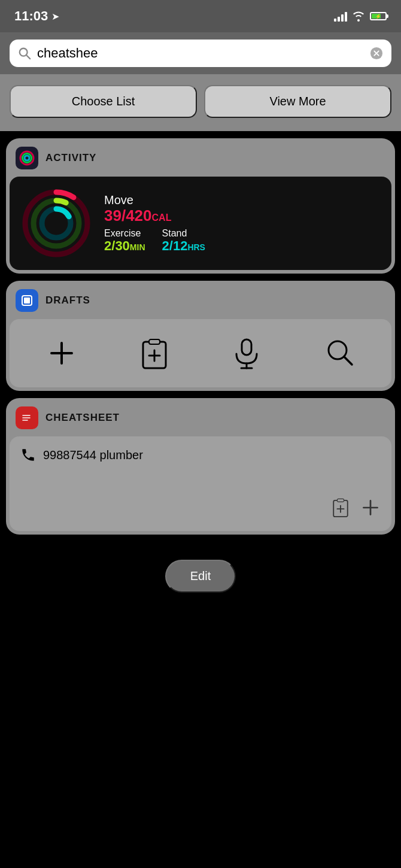  I want to click on action-buttons-section: Choose List View More, so click(200, 103).